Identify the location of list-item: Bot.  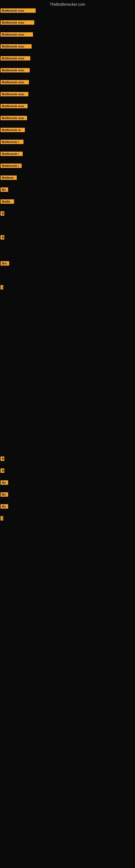
(5, 264).